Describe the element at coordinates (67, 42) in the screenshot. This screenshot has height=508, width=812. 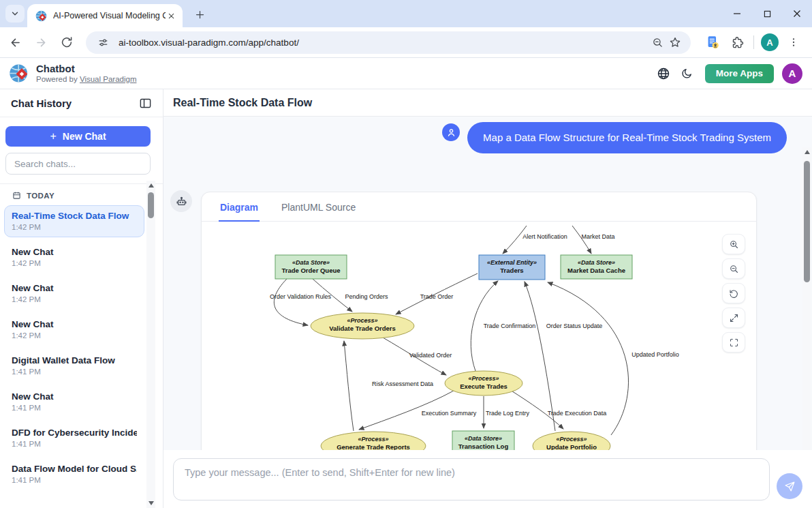
I see `reload-button` at that location.